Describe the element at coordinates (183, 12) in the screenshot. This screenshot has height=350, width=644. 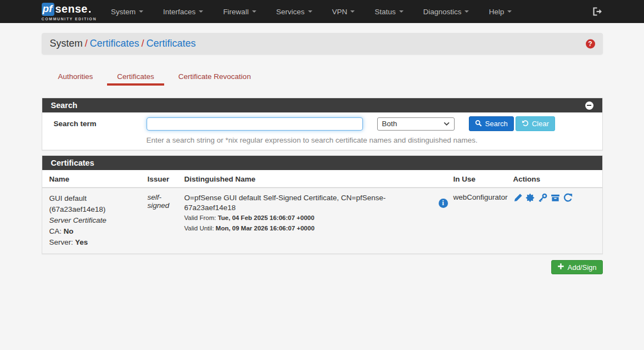
I see `nav-item-interfaces: Interfaces` at that location.